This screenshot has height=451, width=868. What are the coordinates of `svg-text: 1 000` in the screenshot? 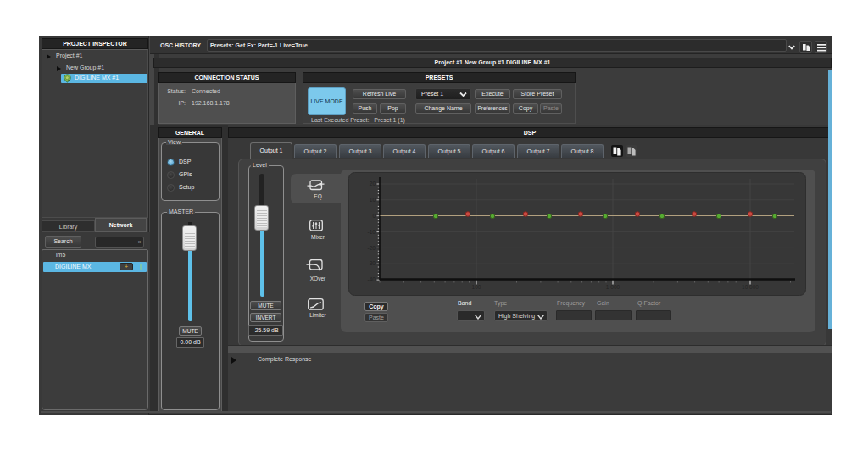 It's located at (614, 287).